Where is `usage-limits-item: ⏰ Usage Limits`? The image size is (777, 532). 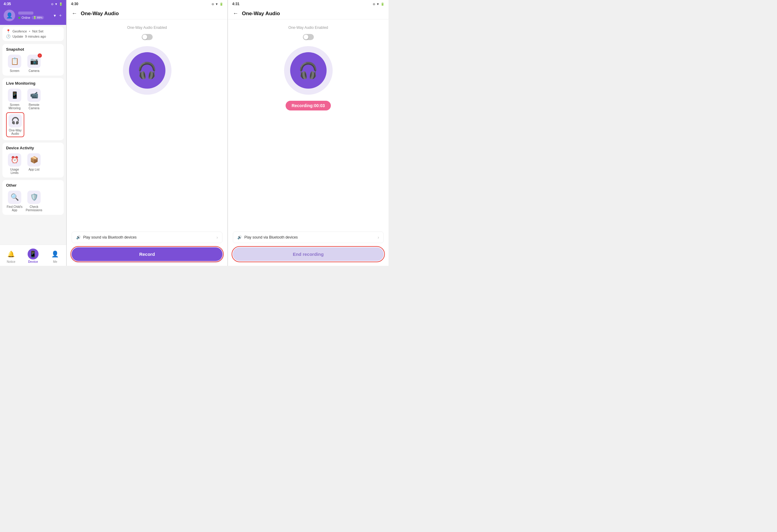
usage-limits-item: ⏰ Usage Limits is located at coordinates (15, 164).